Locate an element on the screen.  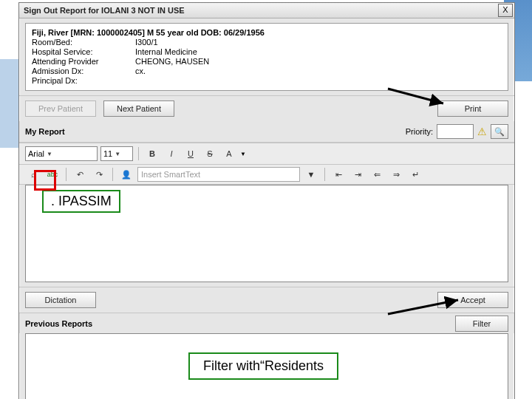
attending-label: Attending Provider is located at coordinates (72, 61).